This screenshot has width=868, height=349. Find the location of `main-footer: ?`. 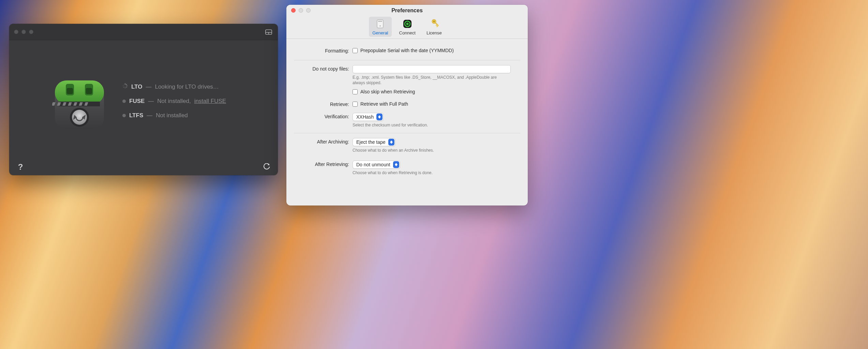

main-footer: ? is located at coordinates (144, 167).